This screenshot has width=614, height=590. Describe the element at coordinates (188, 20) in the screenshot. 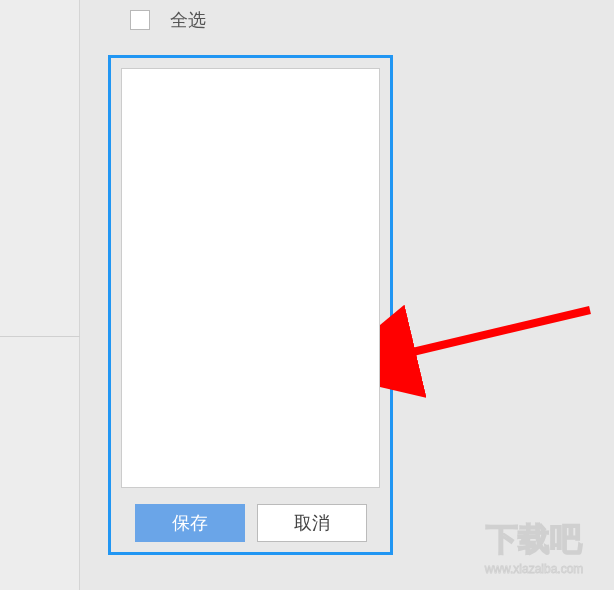

I see `select-all-label: 全选` at that location.